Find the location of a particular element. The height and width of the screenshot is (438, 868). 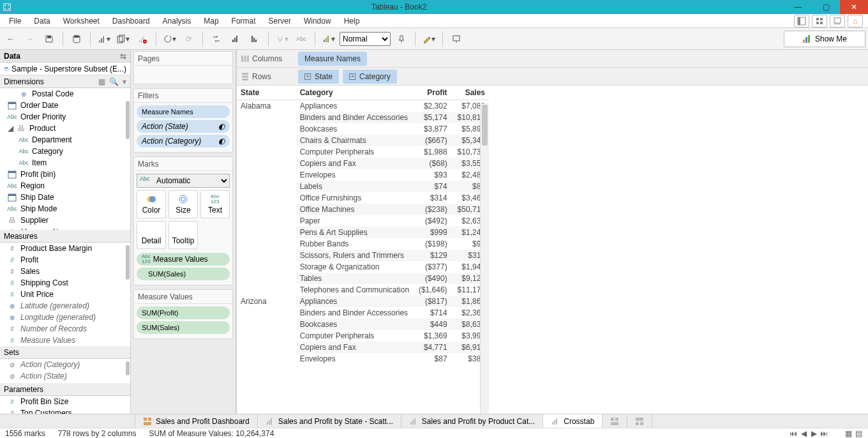

param-item: #Top Customers is located at coordinates (65, 411).